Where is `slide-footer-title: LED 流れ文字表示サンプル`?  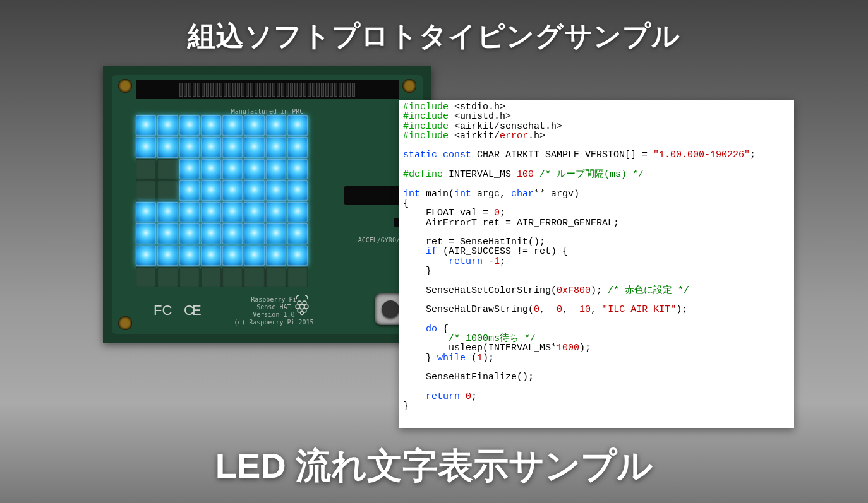 slide-footer-title: LED 流れ文字表示サンプル is located at coordinates (434, 466).